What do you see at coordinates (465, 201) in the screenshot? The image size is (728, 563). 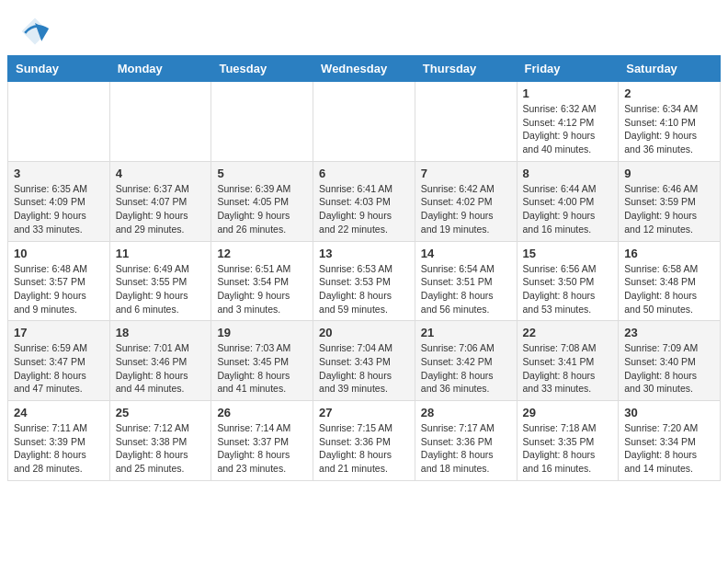 I see `day-cell: 7Sunrise: 6:42 AM Sunset: 4:02 PM Daylig…` at bounding box center [465, 201].